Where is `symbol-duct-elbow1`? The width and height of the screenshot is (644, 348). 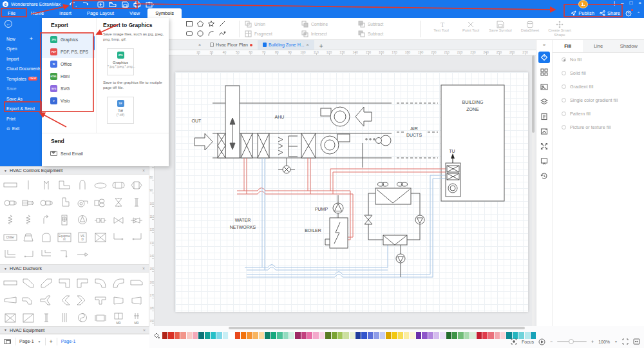 symbol-duct-elbow1 is located at coordinates (28, 282).